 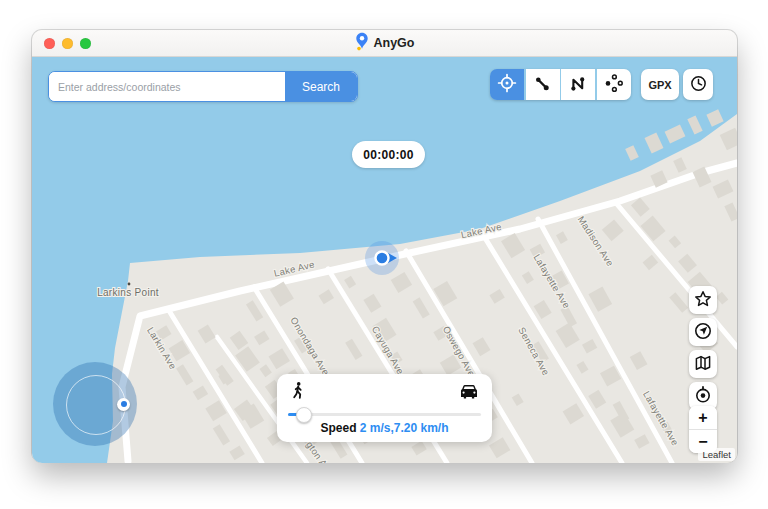 What do you see at coordinates (469, 393) in the screenshot?
I see `car-icon` at bounding box center [469, 393].